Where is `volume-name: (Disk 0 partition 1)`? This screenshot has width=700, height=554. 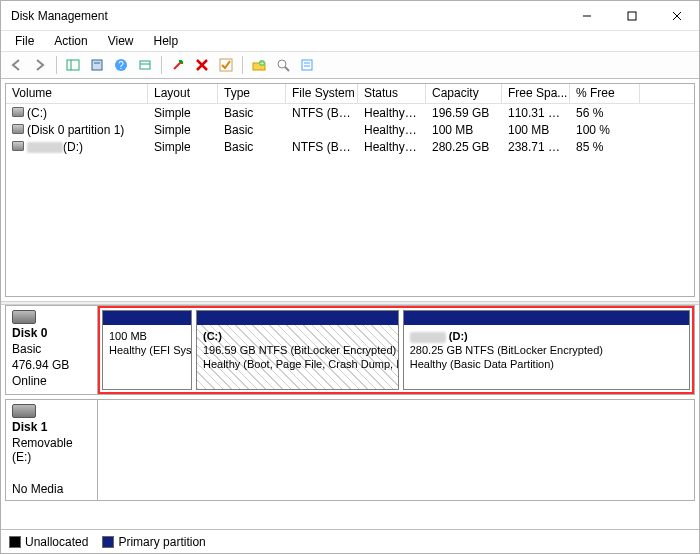 volume-name: (Disk 0 partition 1) is located at coordinates (76, 130).